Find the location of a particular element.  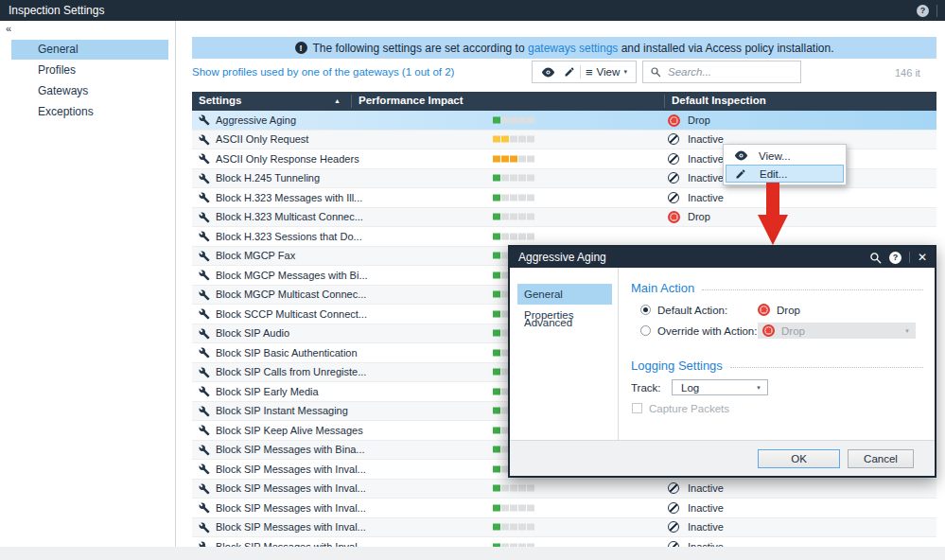

setting-name: Block SIP Instant Messaging is located at coordinates (282, 411).